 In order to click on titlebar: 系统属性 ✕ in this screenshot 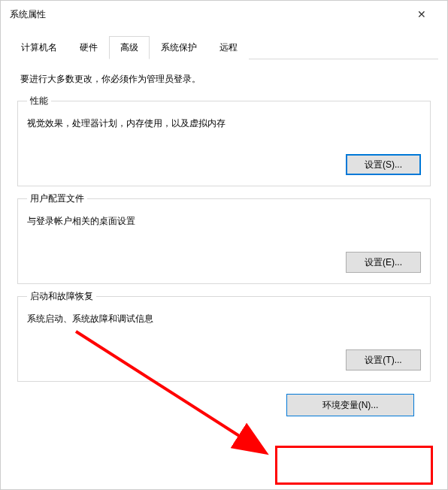, I will do `click(224, 14)`.